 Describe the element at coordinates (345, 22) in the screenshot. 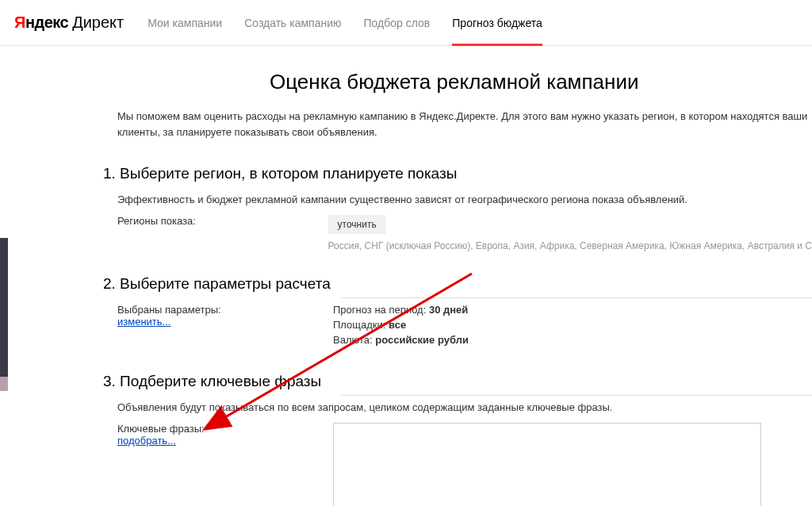

I see `nav: Мои кампании Создать кампанию Подбор сло…` at that location.